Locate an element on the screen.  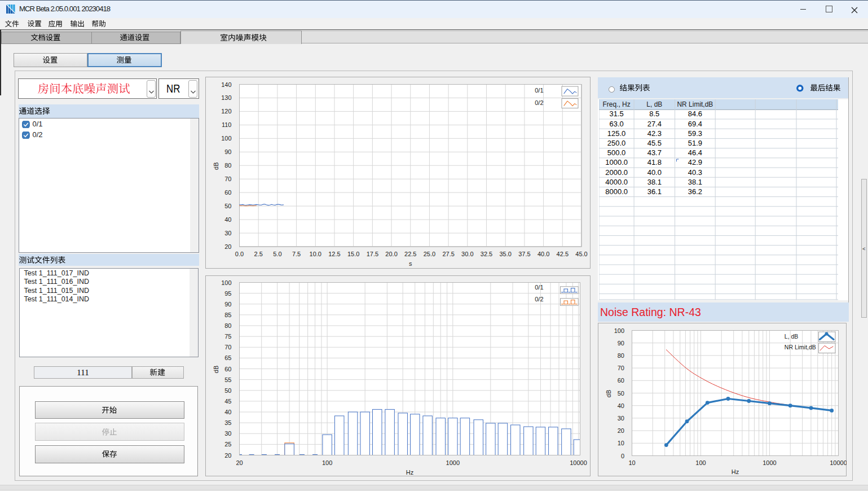
svg-text: 30.0 is located at coordinates (467, 254).